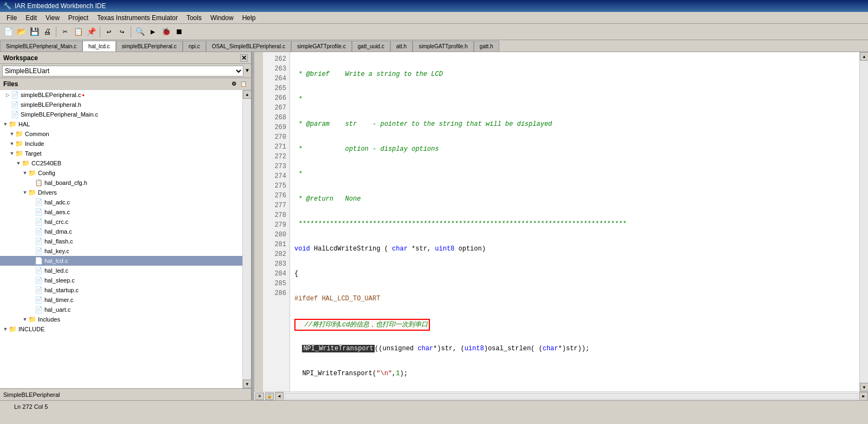 This screenshot has width=868, height=424. I want to click on toolbar-undo: ↩, so click(109, 32).